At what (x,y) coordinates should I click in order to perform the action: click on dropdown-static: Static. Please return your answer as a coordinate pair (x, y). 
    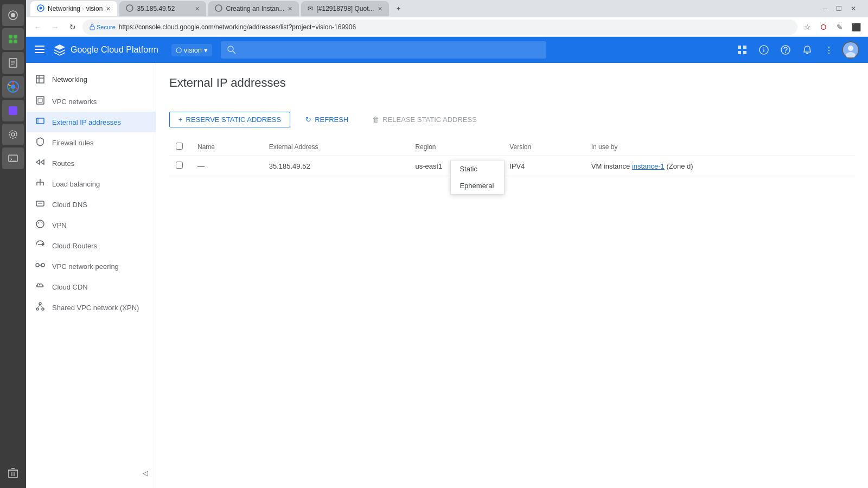
    Looking at the image, I should click on (477, 169).